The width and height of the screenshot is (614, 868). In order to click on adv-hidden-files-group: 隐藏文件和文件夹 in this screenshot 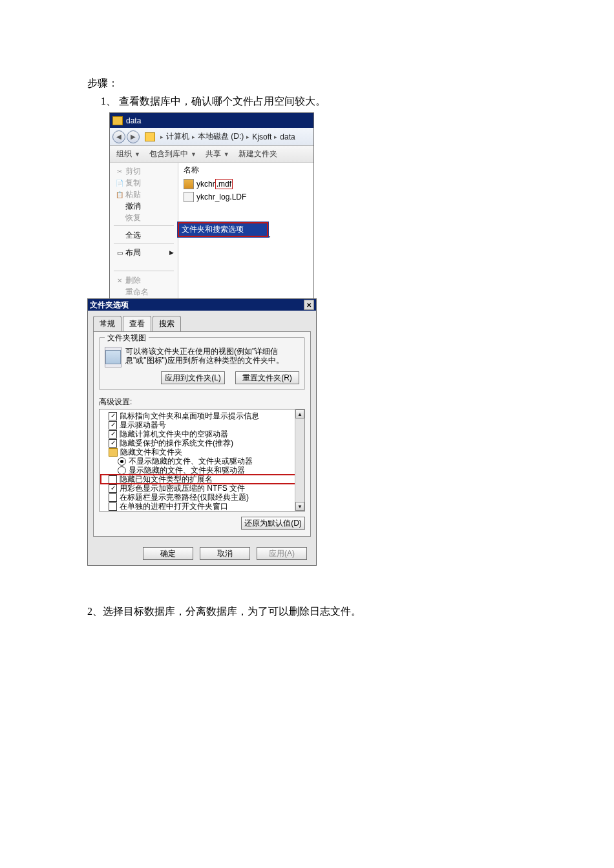, I will do `click(202, 452)`.